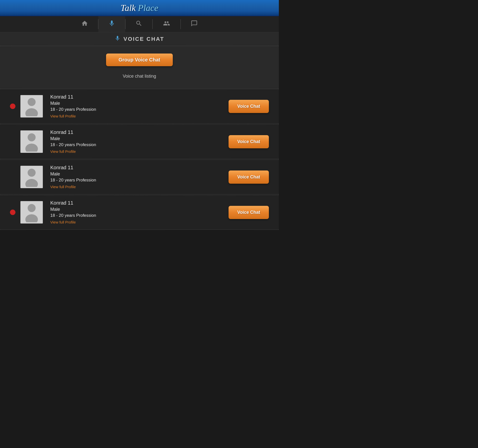 The image size is (478, 448). What do you see at coordinates (139, 8) in the screenshot?
I see `app-logo: Talk Place` at bounding box center [139, 8].